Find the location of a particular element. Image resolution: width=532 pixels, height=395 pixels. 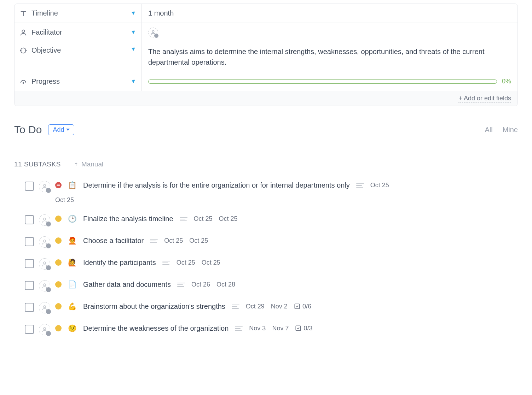

task-row: 🕒Finalize the analysis timelineOct 25Oct… is located at coordinates (271, 220).